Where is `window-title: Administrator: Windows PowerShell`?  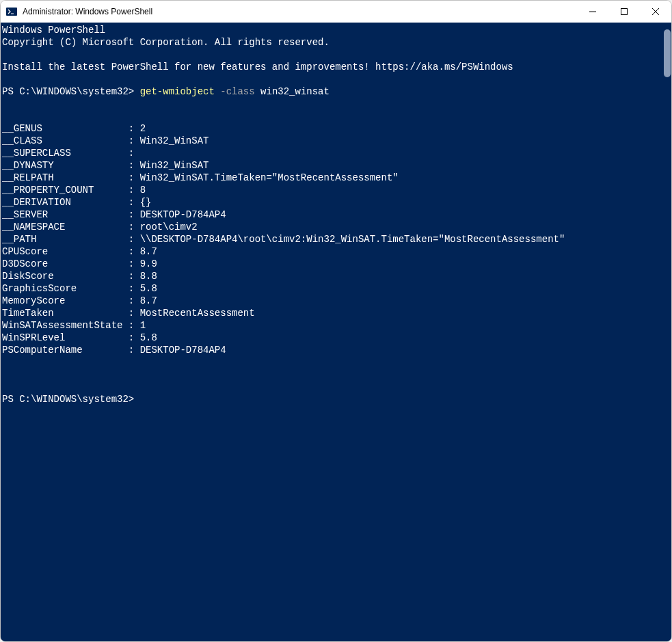 window-title: Administrator: Windows PowerShell is located at coordinates (299, 12).